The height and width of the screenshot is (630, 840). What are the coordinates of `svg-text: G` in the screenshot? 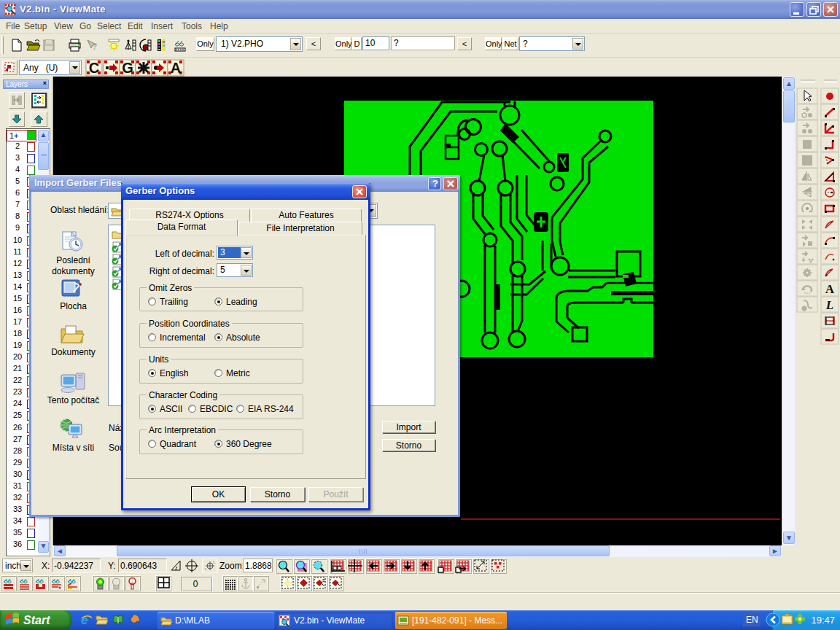 It's located at (128, 68).